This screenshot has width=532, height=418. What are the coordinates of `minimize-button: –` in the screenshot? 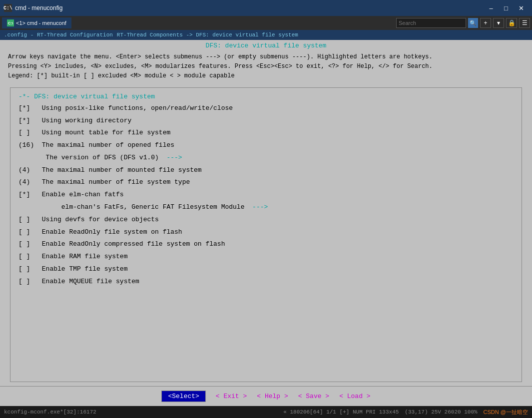 It's located at (491, 8).